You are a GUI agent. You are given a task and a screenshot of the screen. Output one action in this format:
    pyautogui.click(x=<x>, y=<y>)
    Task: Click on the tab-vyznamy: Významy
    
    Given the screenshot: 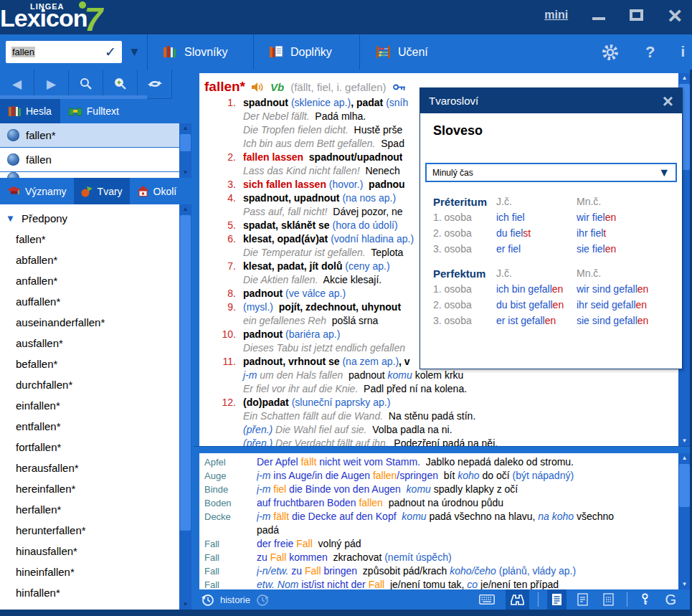 What is the action you would take?
    pyautogui.click(x=37, y=191)
    